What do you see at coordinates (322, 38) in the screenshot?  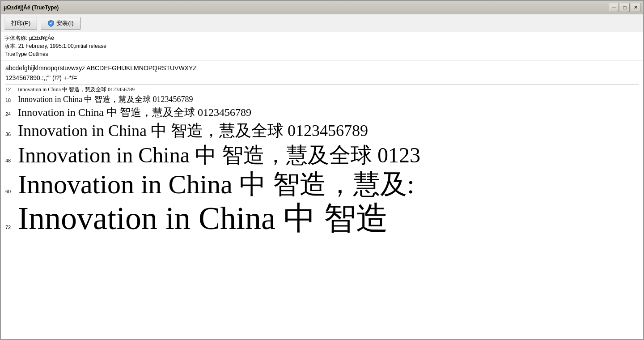 I see `font-name-line: 字体名称: μΩ±d¥j¦Åé` at bounding box center [322, 38].